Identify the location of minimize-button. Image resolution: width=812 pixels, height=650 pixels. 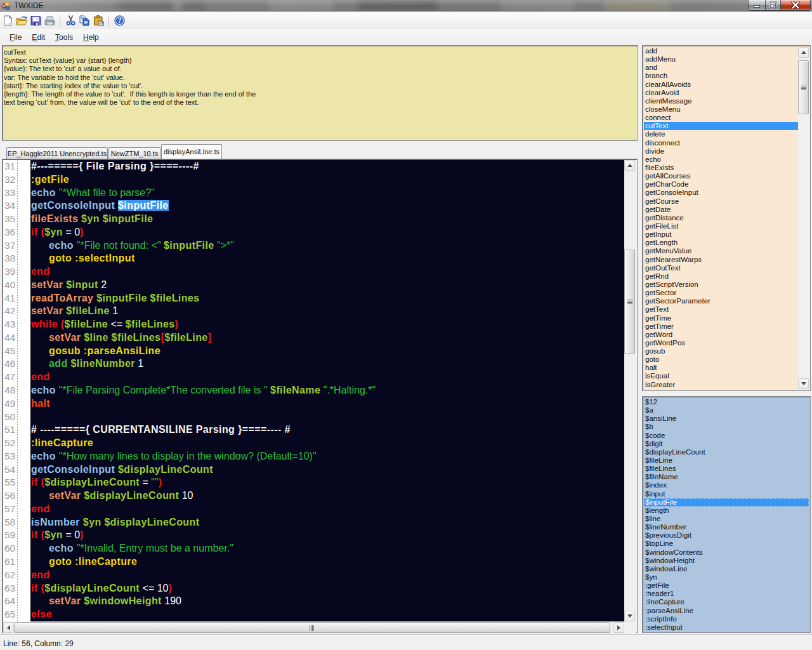
(757, 5).